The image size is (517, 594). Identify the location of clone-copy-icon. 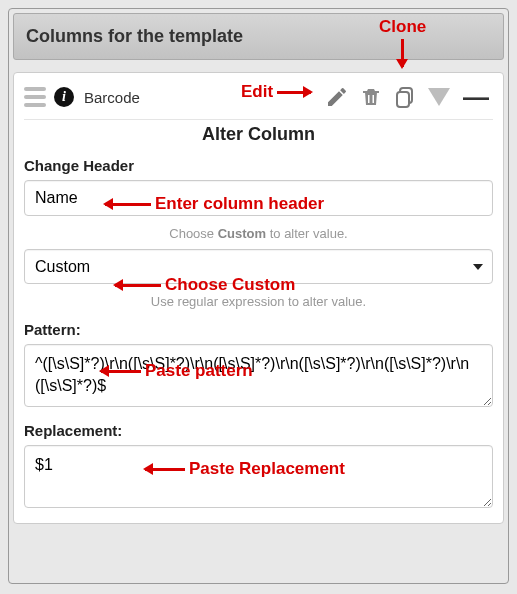
(405, 97).